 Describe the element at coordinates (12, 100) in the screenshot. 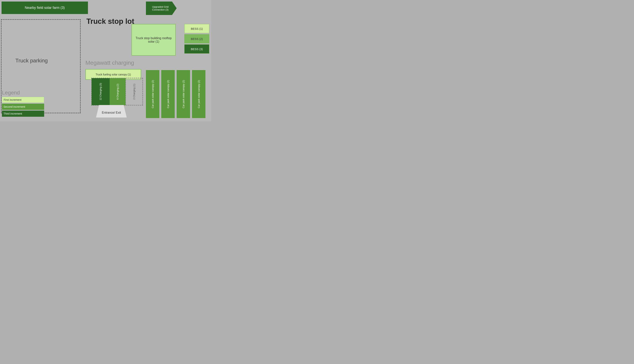

I see `legend-label-1: First increment` at that location.